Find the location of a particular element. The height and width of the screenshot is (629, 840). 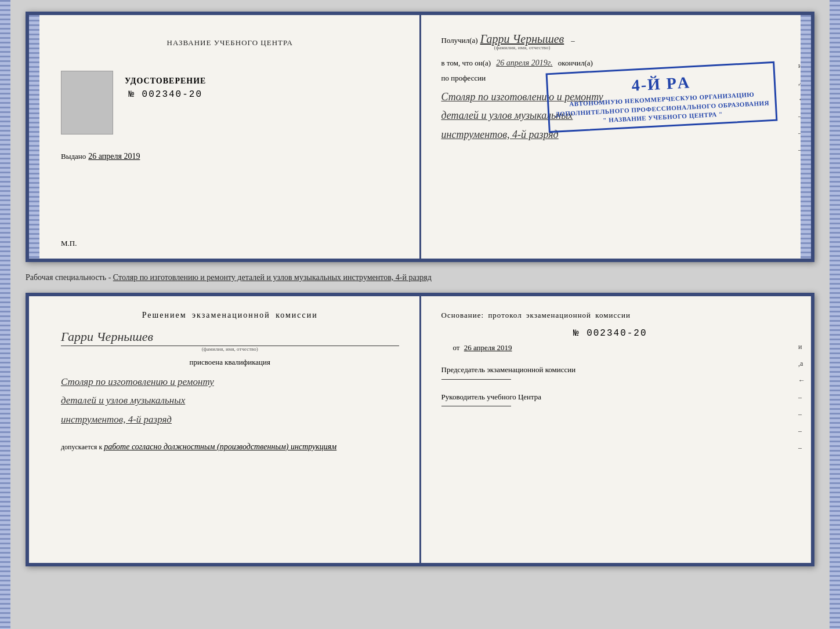

dash1: – is located at coordinates (573, 41).